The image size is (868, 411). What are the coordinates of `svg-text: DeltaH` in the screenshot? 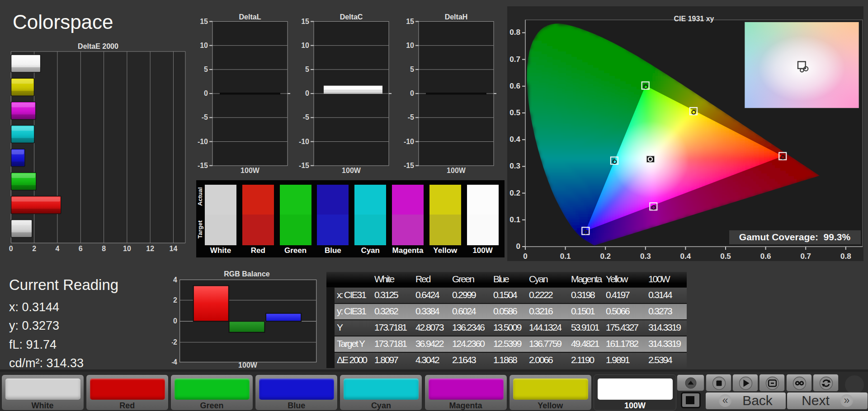 It's located at (457, 17).